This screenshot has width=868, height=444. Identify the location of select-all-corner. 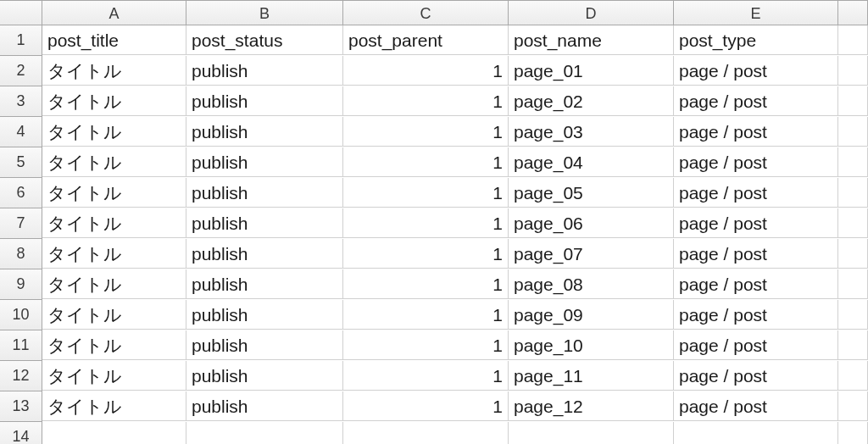
(21, 13).